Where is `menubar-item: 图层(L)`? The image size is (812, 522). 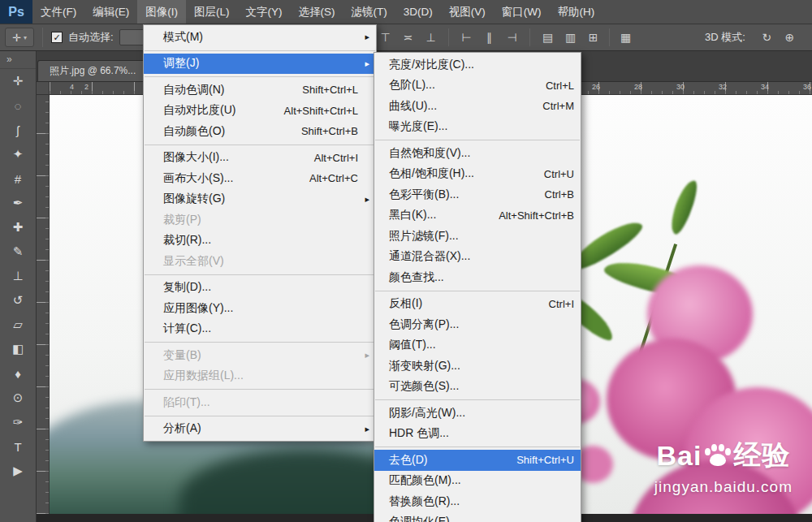
menubar-item: 图层(L) is located at coordinates (212, 11).